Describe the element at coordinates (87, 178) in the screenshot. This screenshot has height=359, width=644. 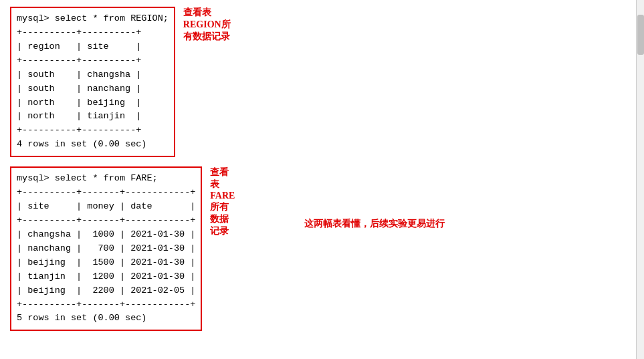
I see `fare-command: mysql> select * from FARE;` at that location.